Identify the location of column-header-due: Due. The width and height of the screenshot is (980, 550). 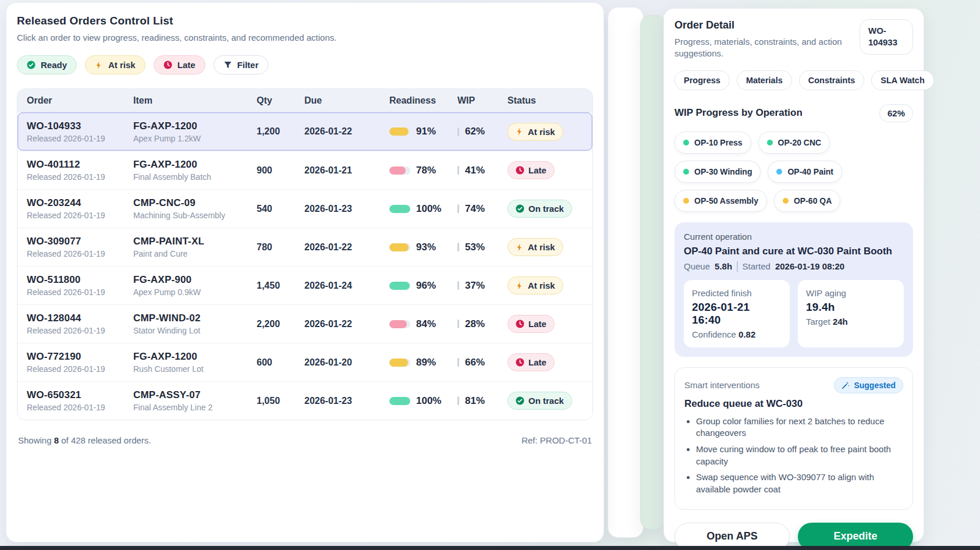
(347, 101).